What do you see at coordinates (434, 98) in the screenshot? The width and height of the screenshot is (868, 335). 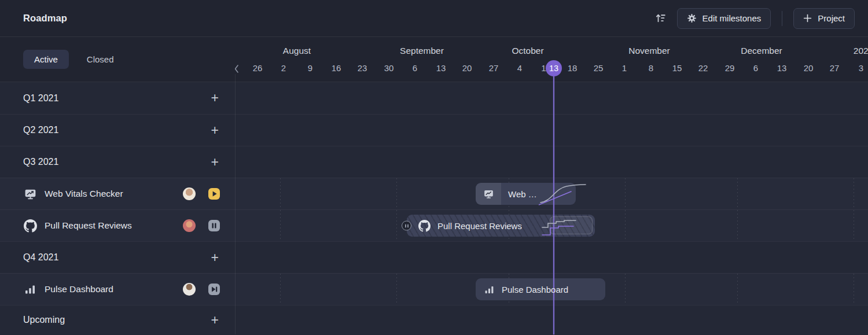 I see `row-q1-2021: Q1 2021 +` at bounding box center [434, 98].